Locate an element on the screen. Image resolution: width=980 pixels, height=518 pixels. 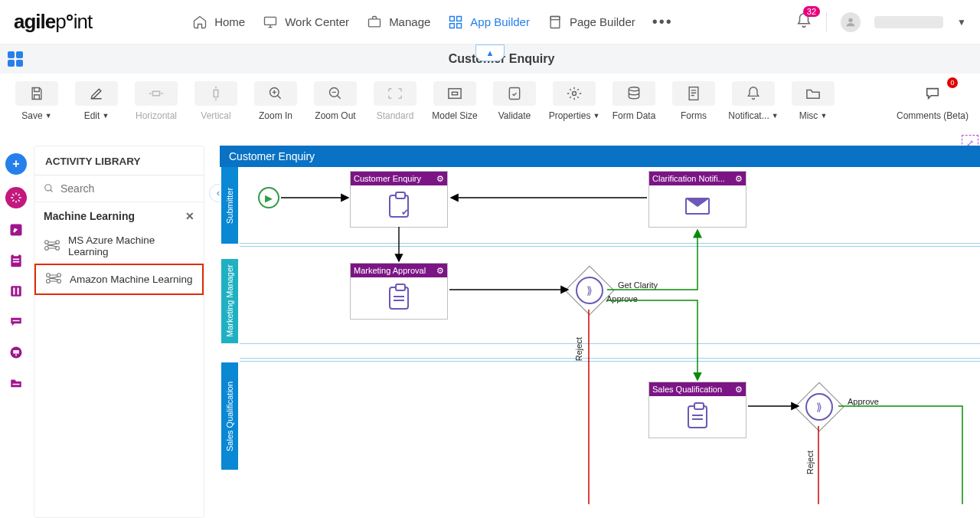
validate-button: Validate is located at coordinates (514, 101).